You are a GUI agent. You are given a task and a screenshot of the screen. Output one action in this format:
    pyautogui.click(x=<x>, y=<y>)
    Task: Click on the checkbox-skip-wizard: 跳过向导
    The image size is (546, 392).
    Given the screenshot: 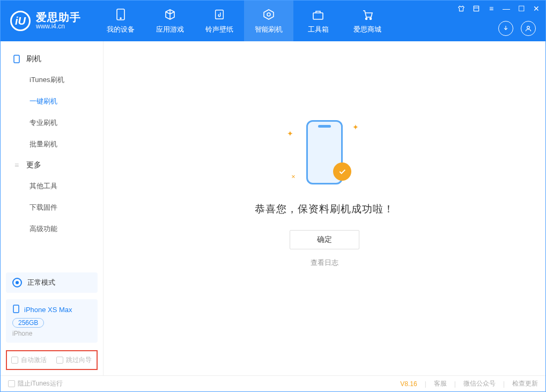 What is the action you would take?
    pyautogui.click(x=74, y=360)
    